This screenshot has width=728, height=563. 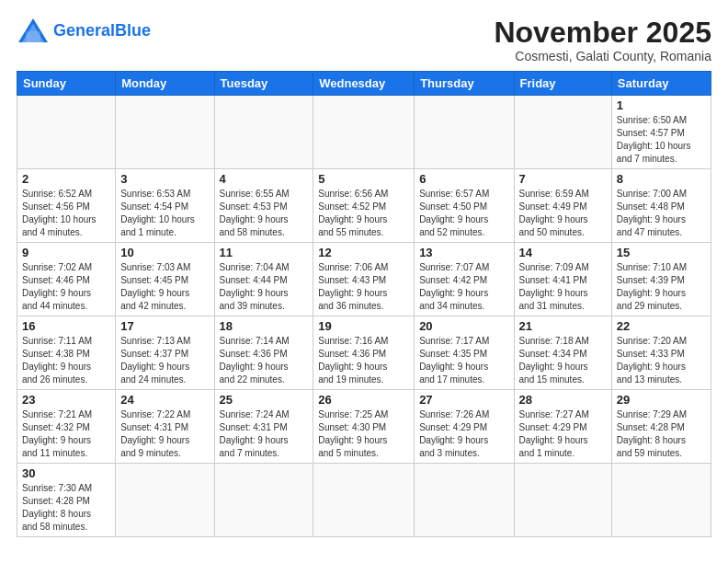 I want to click on day-number: 13, so click(x=463, y=252).